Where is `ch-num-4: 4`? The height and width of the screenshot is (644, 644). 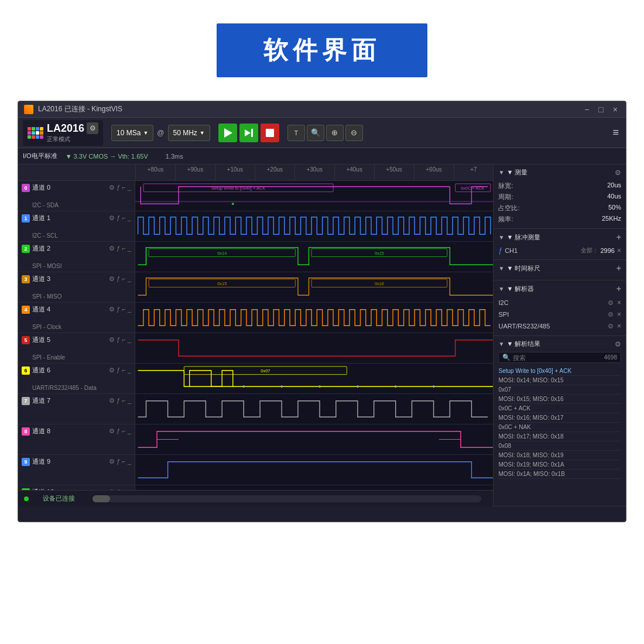 ch-num-4: 4 is located at coordinates (26, 310).